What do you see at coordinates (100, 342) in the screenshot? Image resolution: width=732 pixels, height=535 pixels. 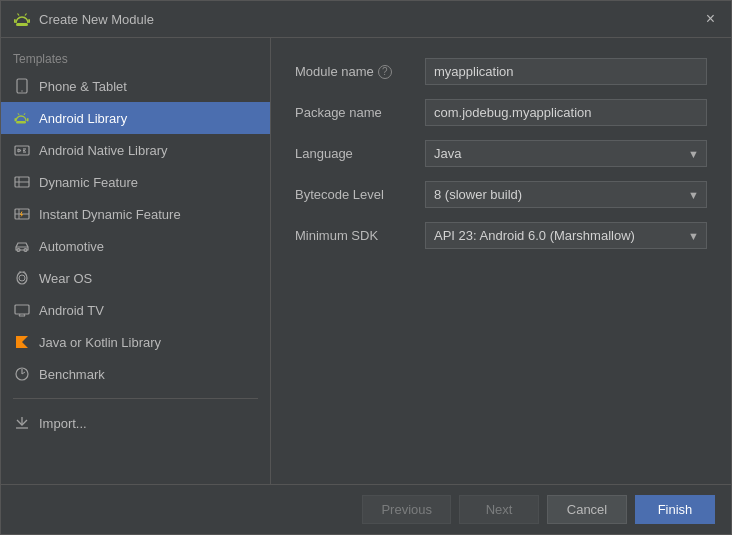 I see `sidebar-item-java-kotlin-library-label: Java or Kotlin Library` at bounding box center [100, 342].